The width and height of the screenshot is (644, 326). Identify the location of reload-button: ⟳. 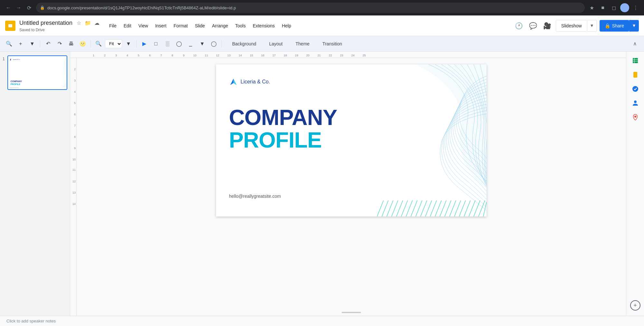
(29, 8).